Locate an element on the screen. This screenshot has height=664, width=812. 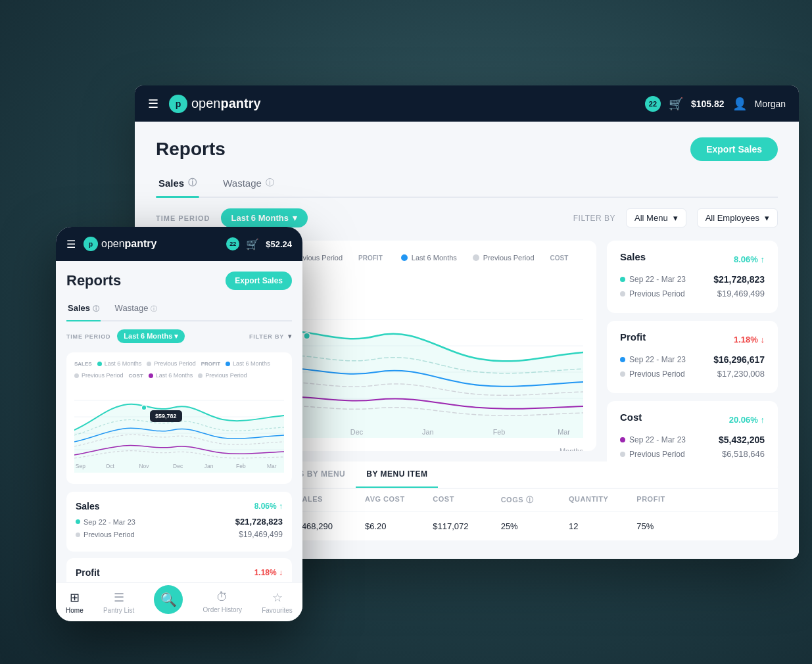
tabs-row: Sales ⓘ Wastage ⓘ is located at coordinates (467, 185).